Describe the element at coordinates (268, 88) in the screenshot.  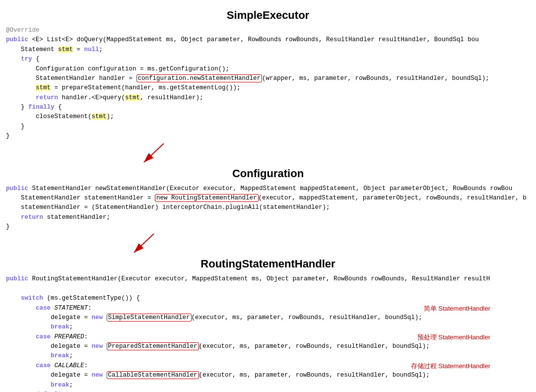
I see `code-line: stmt = prepareStatement(handler, ms.getS…` at that location.